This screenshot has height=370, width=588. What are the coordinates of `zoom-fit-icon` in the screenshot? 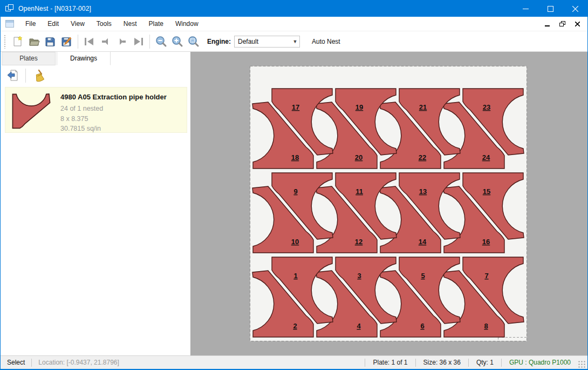 It's located at (194, 42).